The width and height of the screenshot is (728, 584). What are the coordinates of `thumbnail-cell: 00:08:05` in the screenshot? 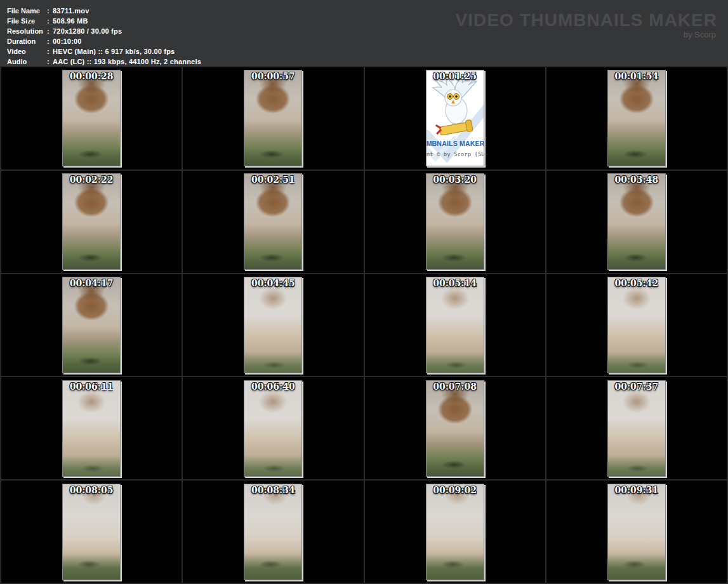 It's located at (91, 532).